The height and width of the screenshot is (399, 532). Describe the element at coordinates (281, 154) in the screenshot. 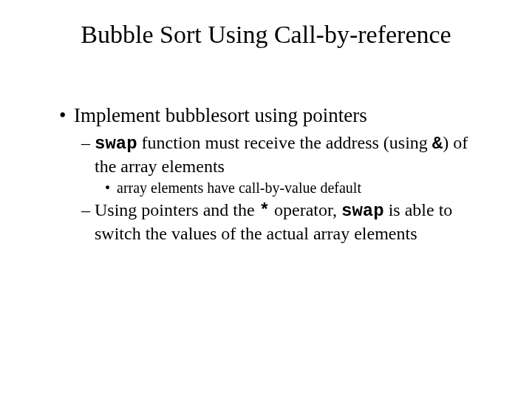

I see `bullet-level2: swap function must receive the address (…` at that location.